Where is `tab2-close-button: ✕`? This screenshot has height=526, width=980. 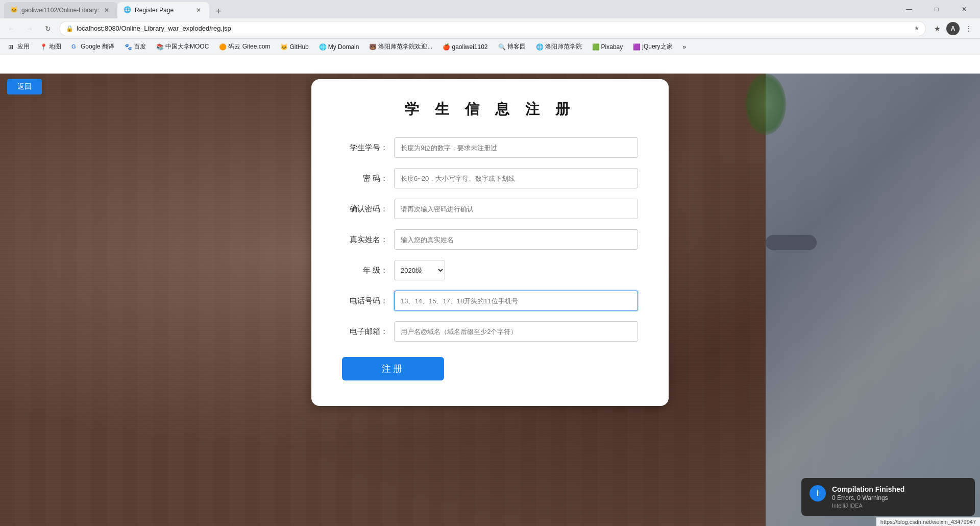 tab2-close-button: ✕ is located at coordinates (199, 10).